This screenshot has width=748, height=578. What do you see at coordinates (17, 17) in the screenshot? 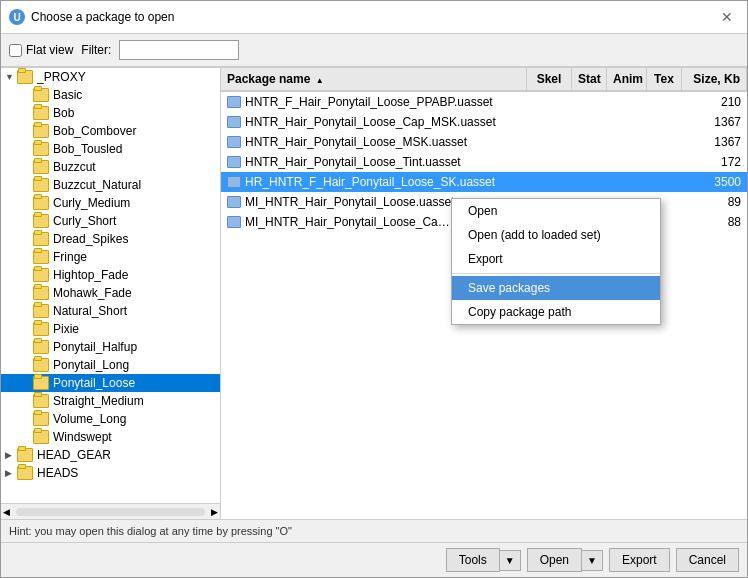
I see `app-icon: U` at bounding box center [17, 17].